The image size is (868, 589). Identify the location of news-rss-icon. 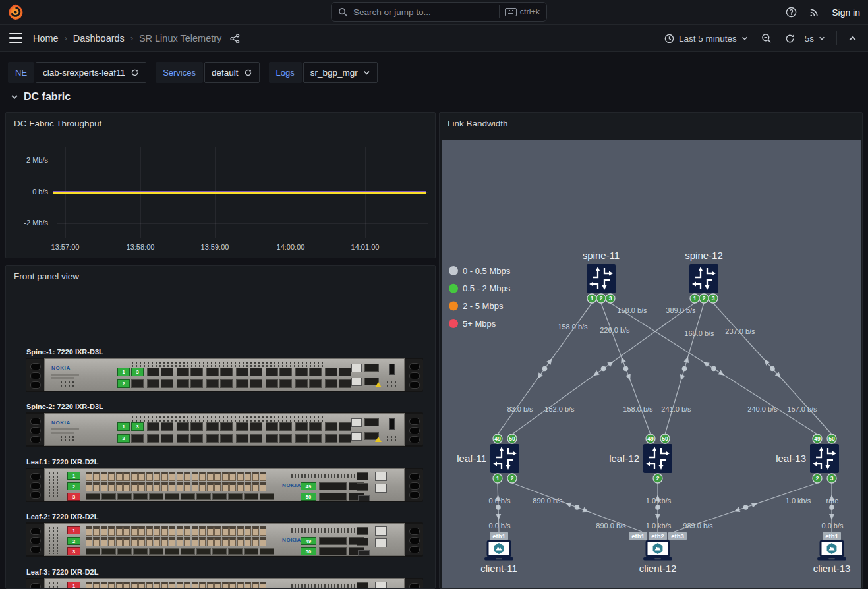
(815, 12).